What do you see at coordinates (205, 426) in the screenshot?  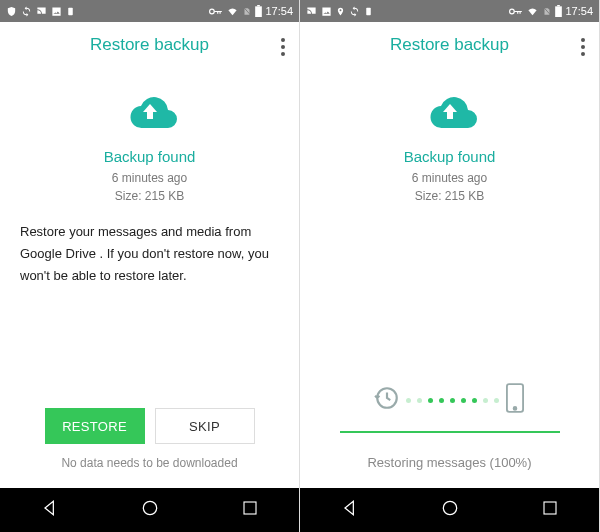 I see `skip-button: SKIP` at bounding box center [205, 426].